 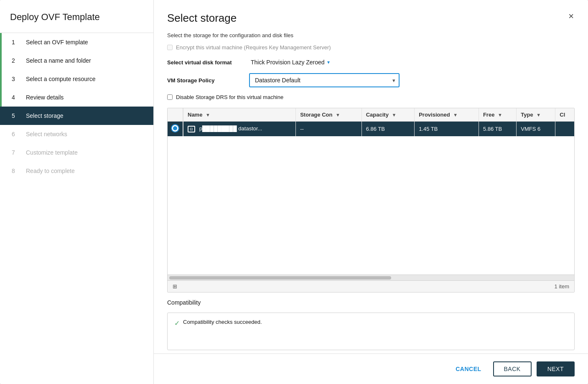 What do you see at coordinates (329, 115) in the screenshot?
I see `col-storage-con: Storage Con ▼` at bounding box center [329, 115].